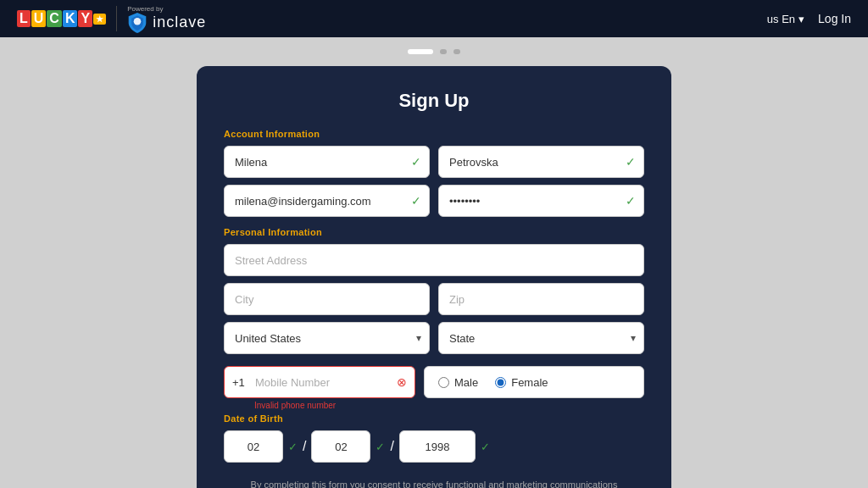  What do you see at coordinates (112, 19) in the screenshot?
I see `header-left: L U C K Y ★ Powered by inclave` at bounding box center [112, 19].